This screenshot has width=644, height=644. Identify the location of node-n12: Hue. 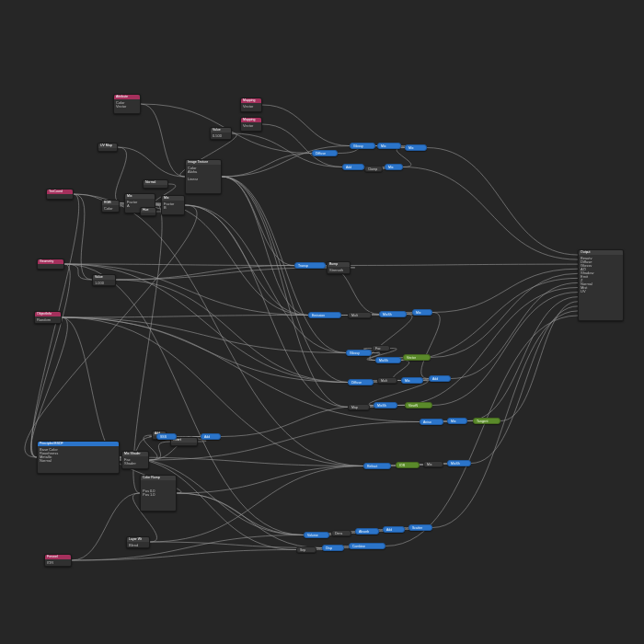
(148, 212).